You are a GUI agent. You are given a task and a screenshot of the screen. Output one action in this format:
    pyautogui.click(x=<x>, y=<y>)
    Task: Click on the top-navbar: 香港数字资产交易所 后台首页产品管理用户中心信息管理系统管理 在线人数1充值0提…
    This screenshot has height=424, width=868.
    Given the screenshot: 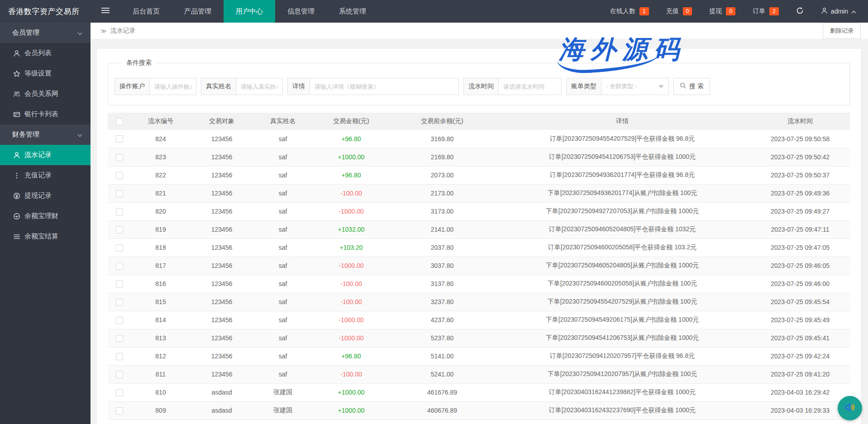 What is the action you would take?
    pyautogui.click(x=434, y=11)
    